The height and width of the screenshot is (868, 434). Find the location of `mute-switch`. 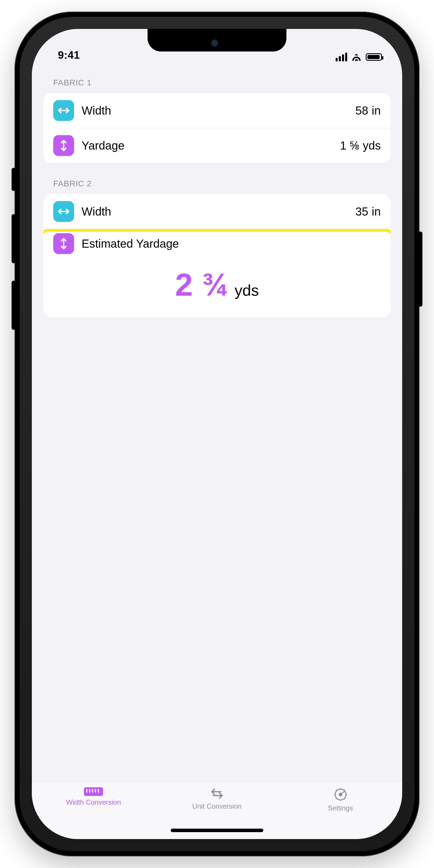

mute-switch is located at coordinates (13, 179).